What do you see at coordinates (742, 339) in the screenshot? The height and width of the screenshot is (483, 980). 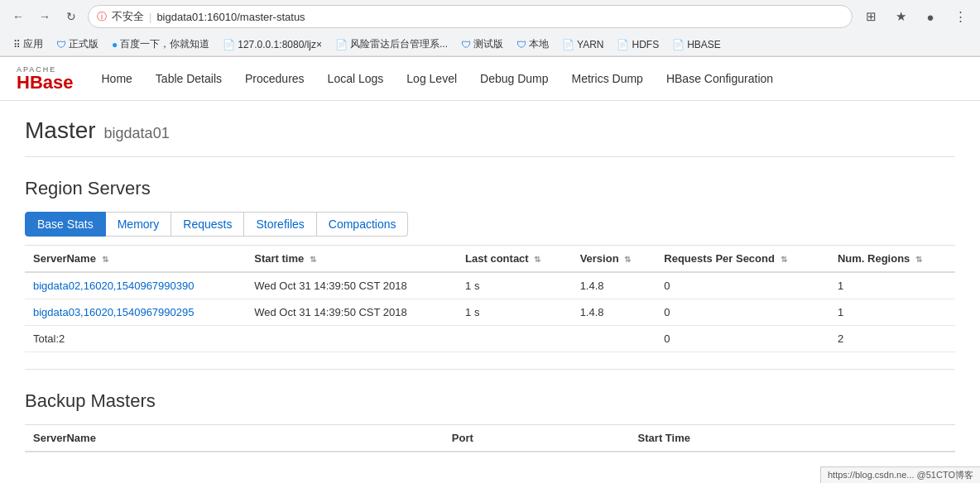 I see `total-rps: 0` at bounding box center [742, 339].